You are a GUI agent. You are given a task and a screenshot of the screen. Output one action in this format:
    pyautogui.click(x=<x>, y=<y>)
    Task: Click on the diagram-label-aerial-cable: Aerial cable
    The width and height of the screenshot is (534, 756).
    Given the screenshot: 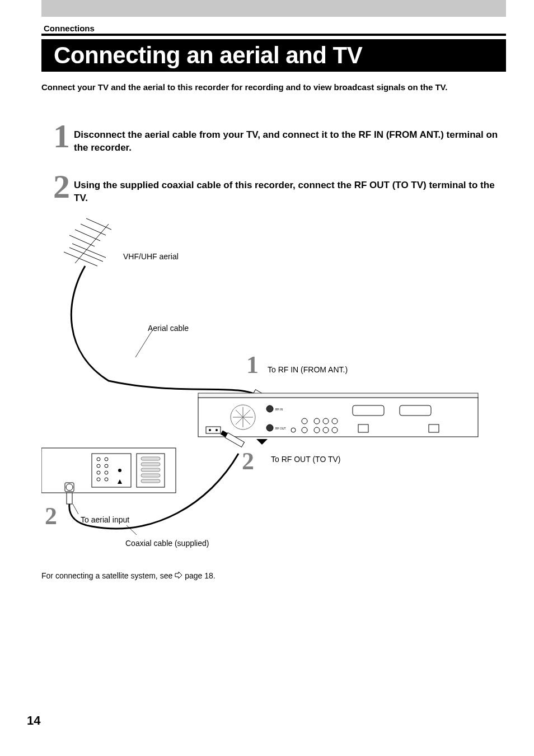 What is the action you would take?
    pyautogui.click(x=168, y=328)
    